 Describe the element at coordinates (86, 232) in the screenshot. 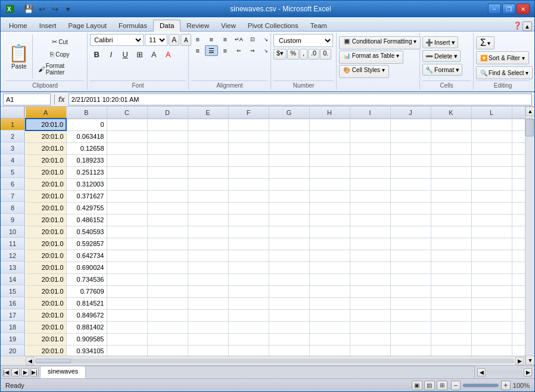

I see `cell-b10: 0.540593` at that location.